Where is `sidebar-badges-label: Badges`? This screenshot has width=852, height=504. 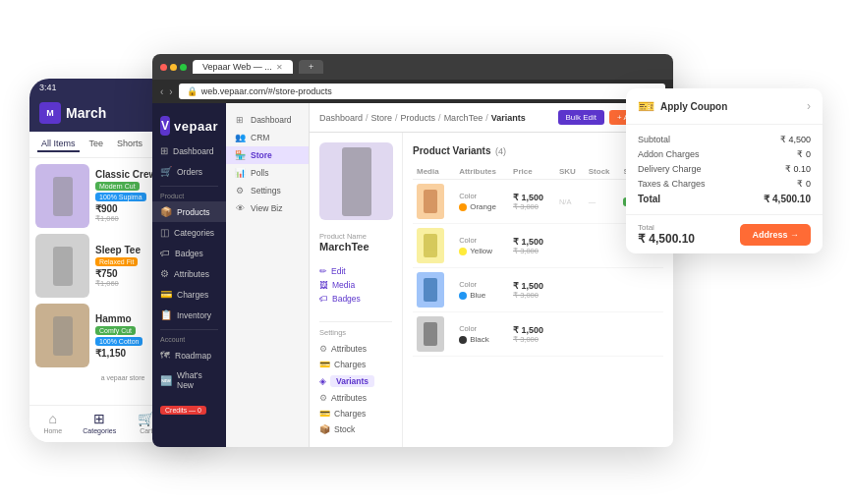 sidebar-badges-label: Badges is located at coordinates (189, 253).